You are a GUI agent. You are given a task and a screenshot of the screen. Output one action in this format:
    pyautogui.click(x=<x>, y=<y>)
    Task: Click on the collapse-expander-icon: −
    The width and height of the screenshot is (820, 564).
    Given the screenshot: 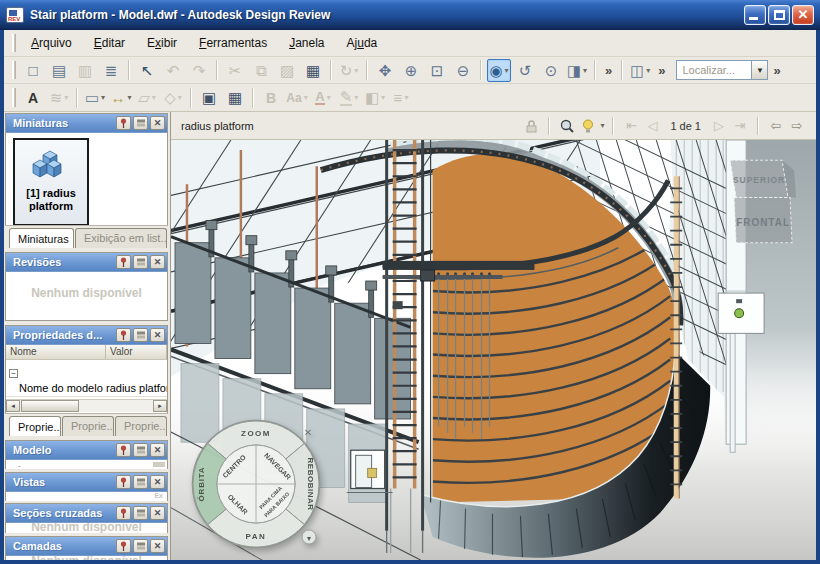 What is the action you would take?
    pyautogui.click(x=14, y=374)
    